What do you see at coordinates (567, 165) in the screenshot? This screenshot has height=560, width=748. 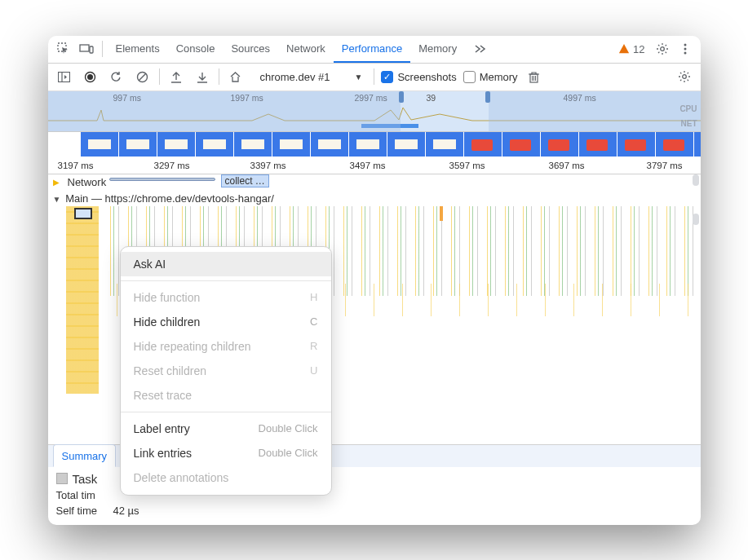 I see `ruler-tick: 3697 ms` at bounding box center [567, 165].